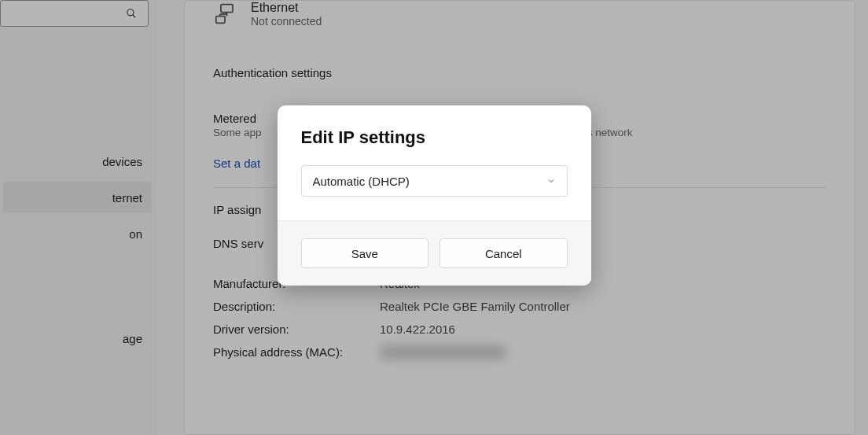 This screenshot has width=868, height=435. Describe the element at coordinates (362, 181) in the screenshot. I see `dropdown-value: Automatic (DHCP)` at that location.